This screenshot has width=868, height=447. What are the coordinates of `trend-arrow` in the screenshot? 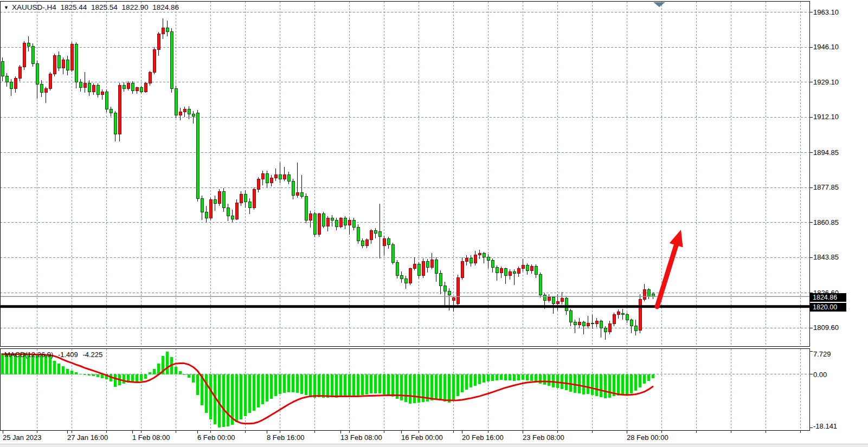 It's located at (670, 268).